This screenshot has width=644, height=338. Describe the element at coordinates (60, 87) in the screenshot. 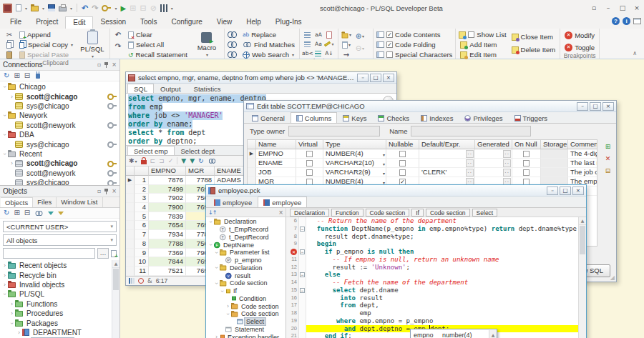

I see `tree-item-chicago: ›Chicago` at that location.